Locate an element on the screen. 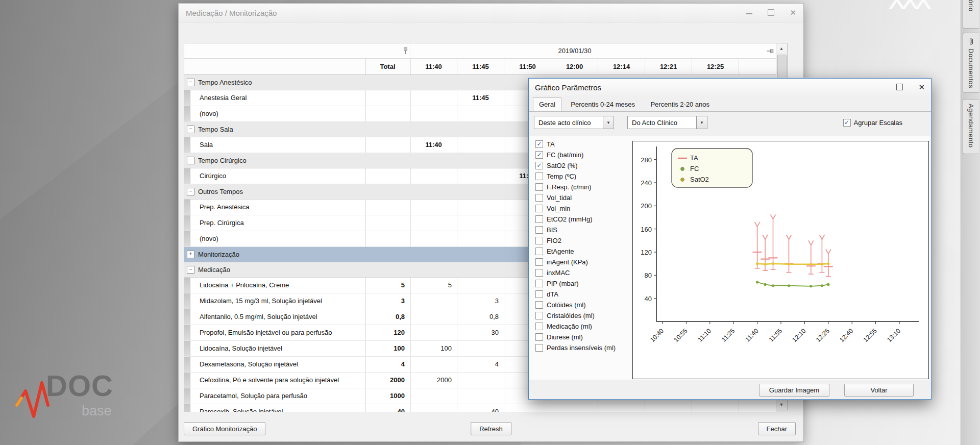  column-header-12:00: 12:00 is located at coordinates (575, 66).